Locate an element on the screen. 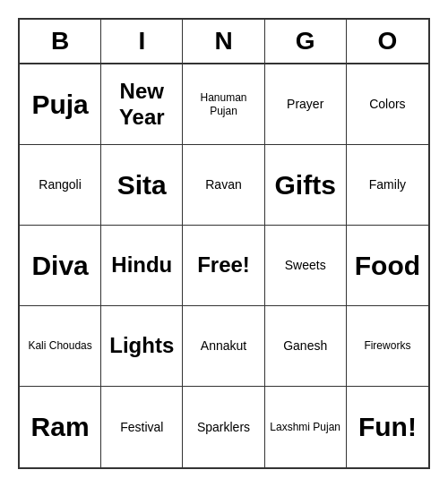 The height and width of the screenshot is (487, 448). cell-text: Food is located at coordinates (387, 266).